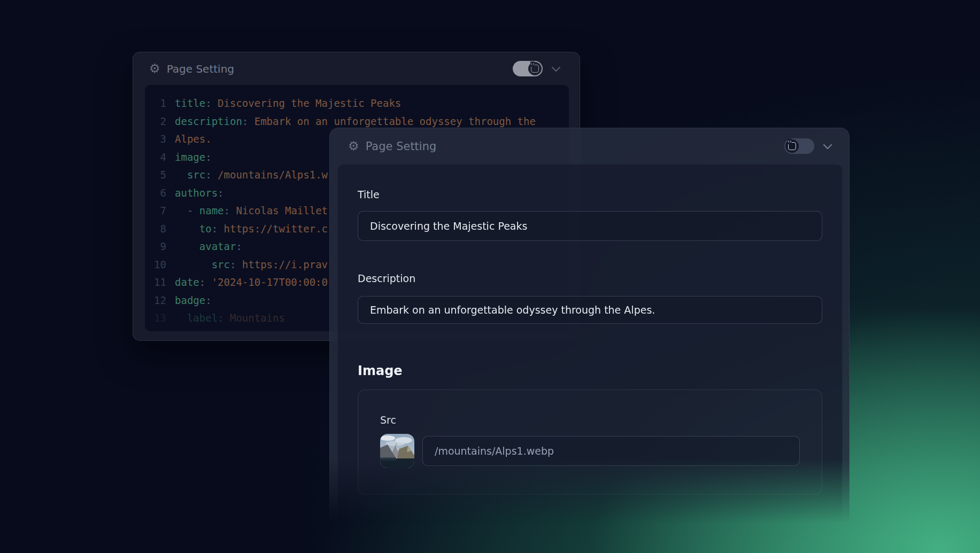 The image size is (980, 553). Describe the element at coordinates (590, 442) in the screenshot. I see `image-field-group: Src` at that location.